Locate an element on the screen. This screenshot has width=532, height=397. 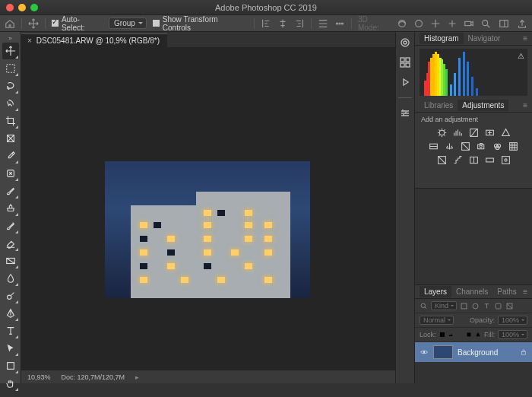
auto-select-checkbox: Auto-Select: is located at coordinates (78, 24).